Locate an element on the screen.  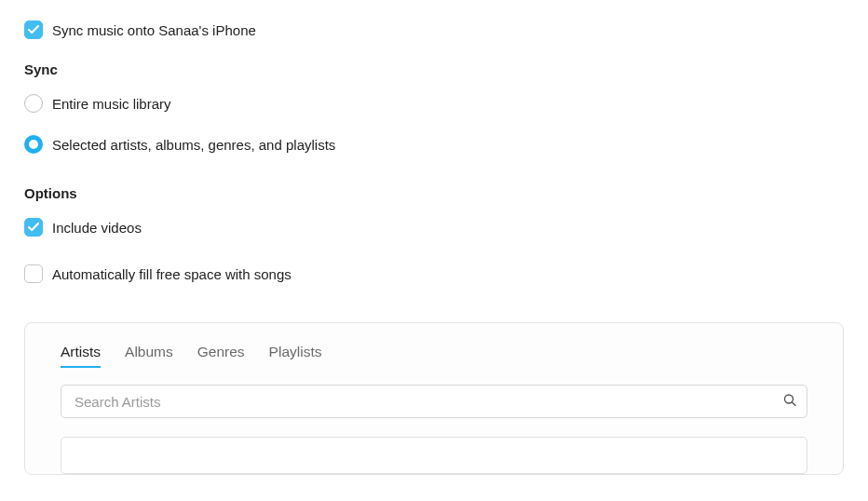
sync-entire-row: Entire music library is located at coordinates (434, 103).